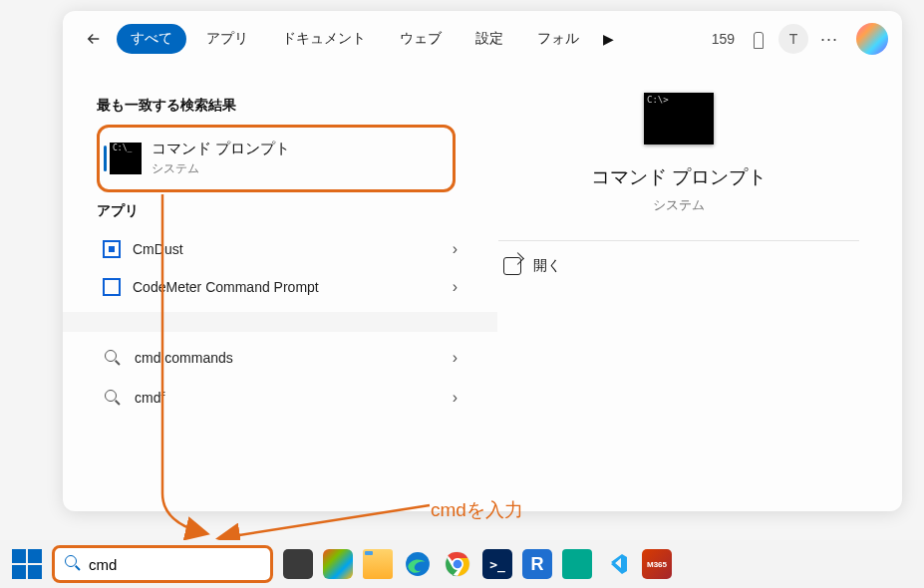 This screenshot has height=588, width=924. Describe the element at coordinates (462, 564) in the screenshot. I see `taskbar: >_ R M365` at that location.